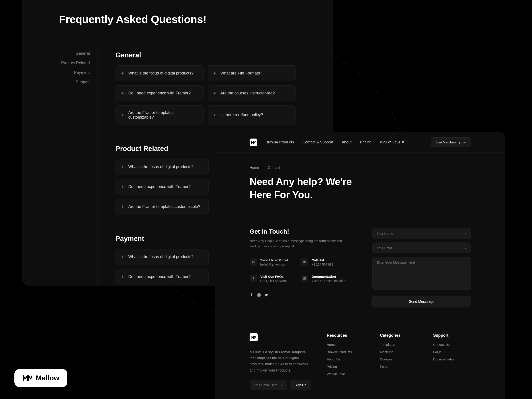 The height and width of the screenshot is (399, 532). Describe the element at coordinates (253, 142) in the screenshot. I see `logo` at that location.